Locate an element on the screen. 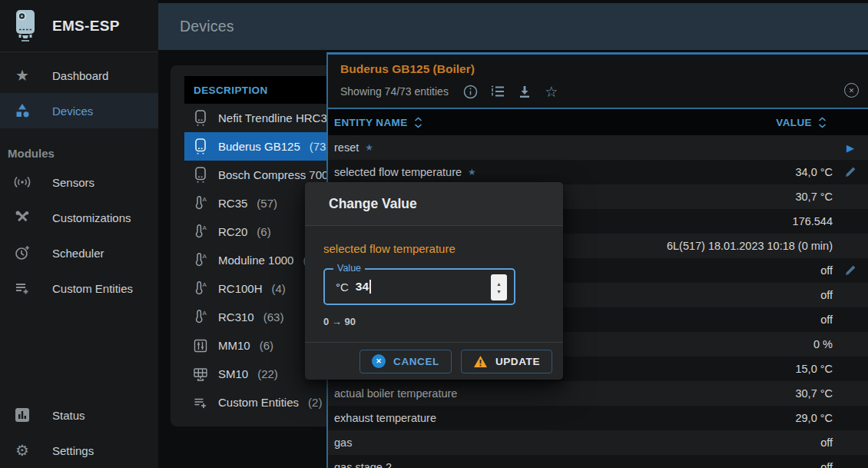  sidebar-item-settings: ⚙ Settings is located at coordinates (79, 450).